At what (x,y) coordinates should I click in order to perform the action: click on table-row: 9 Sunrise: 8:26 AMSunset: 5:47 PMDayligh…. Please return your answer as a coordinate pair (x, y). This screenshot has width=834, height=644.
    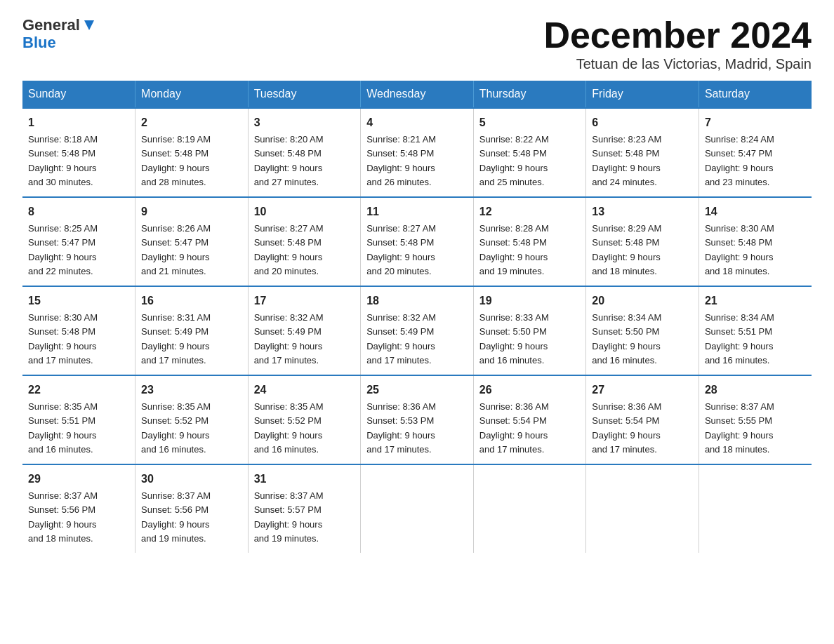
    Looking at the image, I should click on (192, 241).